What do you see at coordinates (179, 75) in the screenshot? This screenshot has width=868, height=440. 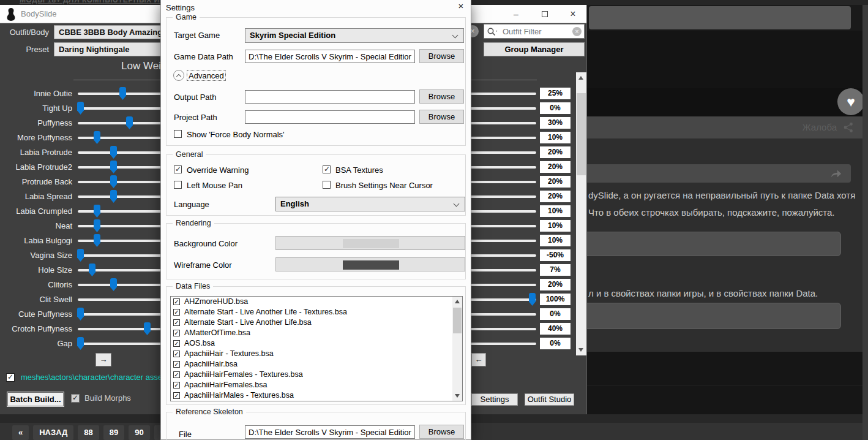 I see `advanced-expander` at bounding box center [179, 75].